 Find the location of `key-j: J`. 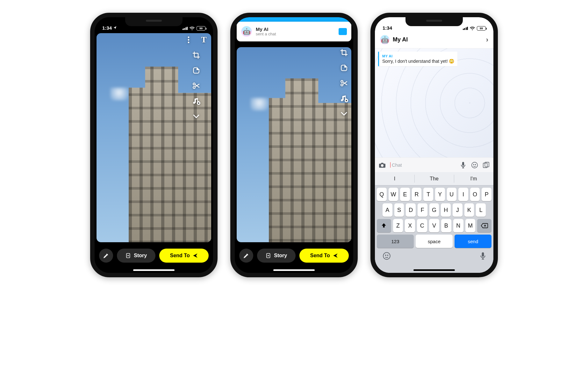

key-j: J is located at coordinates (457, 210).